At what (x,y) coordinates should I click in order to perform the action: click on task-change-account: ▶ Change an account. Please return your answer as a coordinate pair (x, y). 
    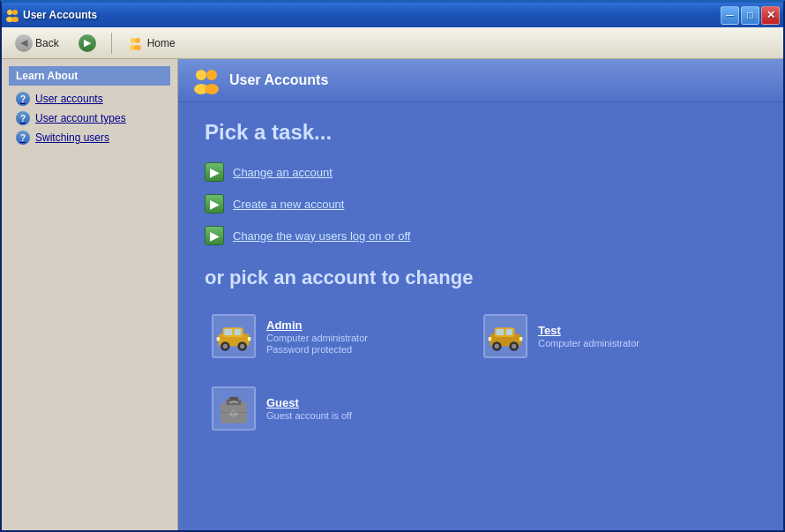
    Looking at the image, I should click on (481, 172).